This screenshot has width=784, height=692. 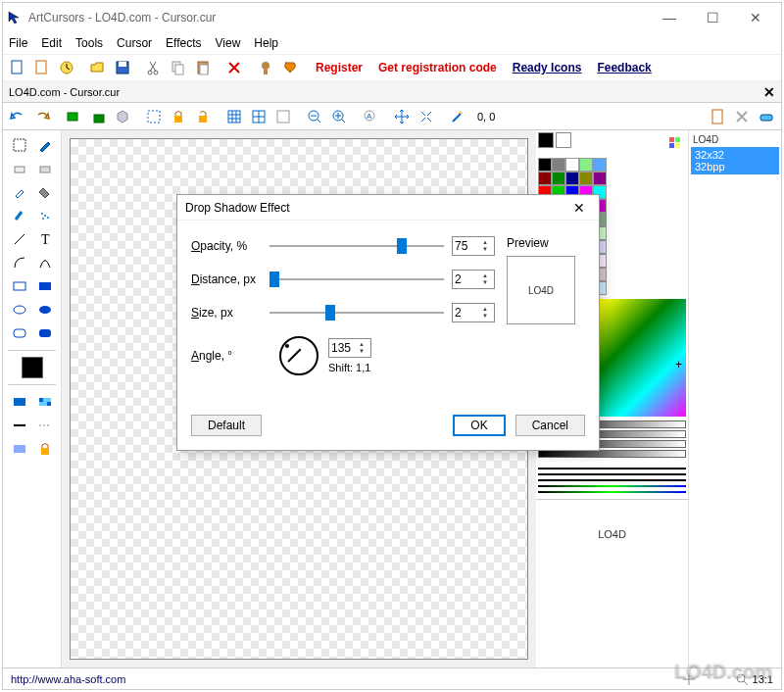 What do you see at coordinates (339, 117) in the screenshot?
I see `zoom-in-icon` at bounding box center [339, 117].